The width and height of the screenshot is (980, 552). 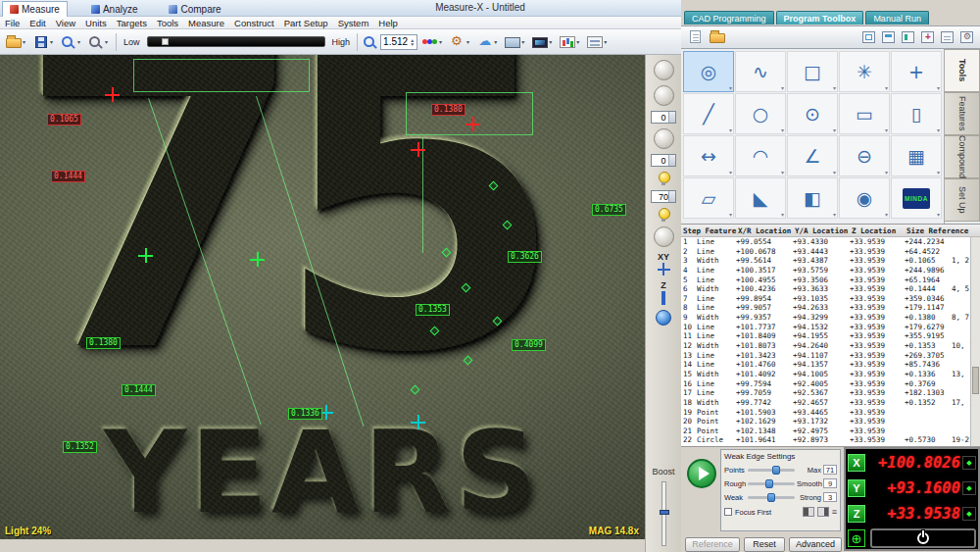 What do you see at coordinates (388, 24) in the screenshot?
I see `menu-help: Help` at bounding box center [388, 24].